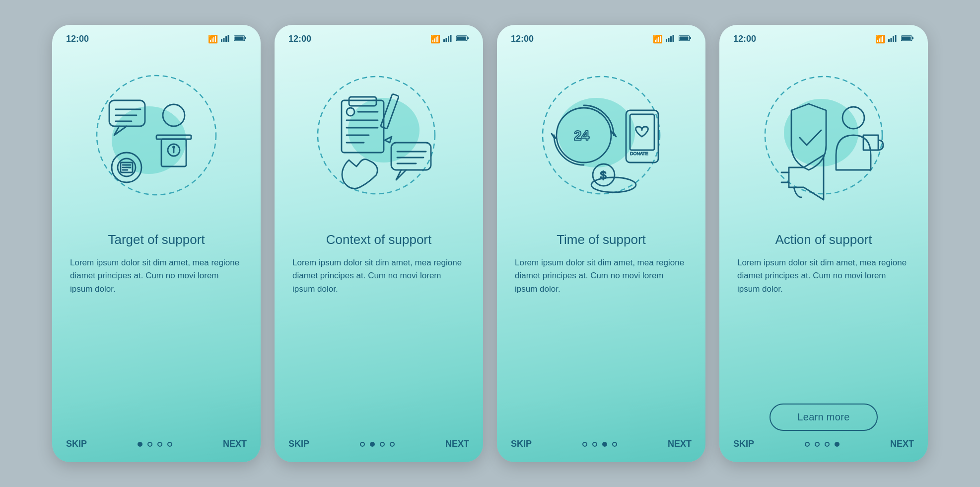  I want to click on screen-title-1: Target of support, so click(156, 240).